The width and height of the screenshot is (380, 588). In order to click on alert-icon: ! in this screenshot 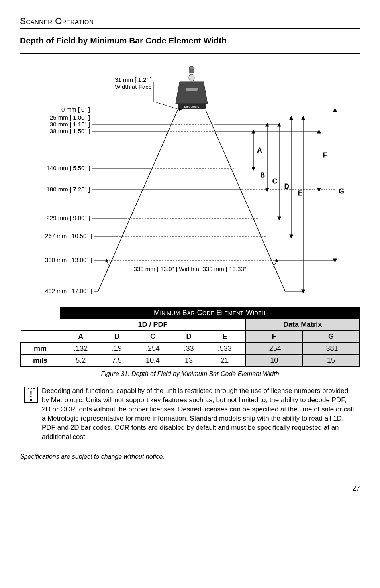, I will do `click(31, 395)`.